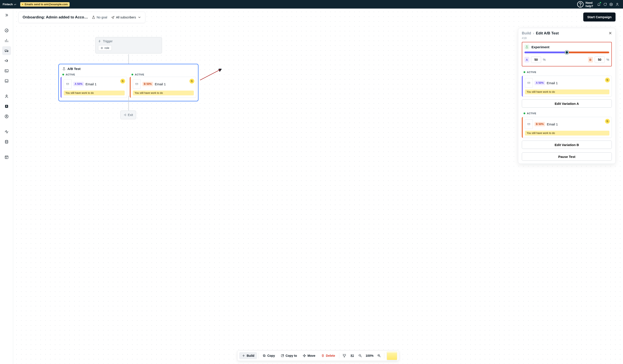  Describe the element at coordinates (6, 61) in the screenshot. I see `nav-broadcasts` at that location.